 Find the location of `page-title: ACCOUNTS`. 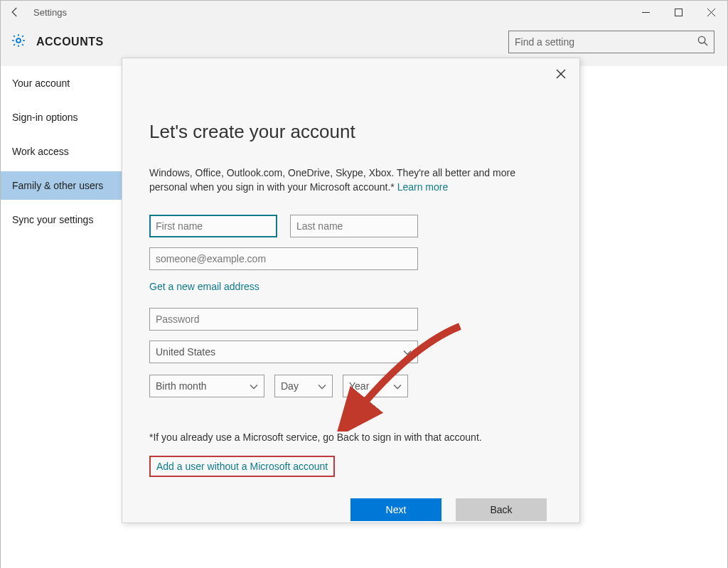

page-title: ACCOUNTS is located at coordinates (70, 42).